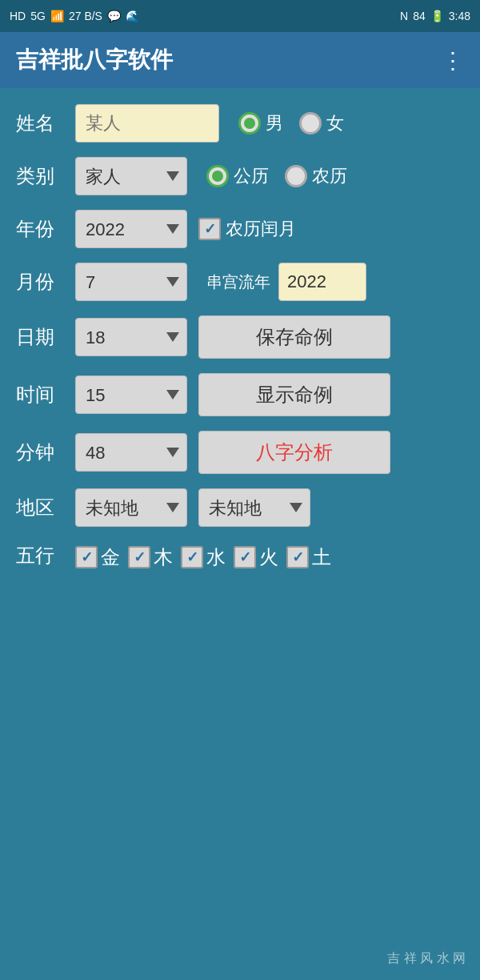 Image resolution: width=480 pixels, height=980 pixels. I want to click on date-select: 18, so click(131, 337).